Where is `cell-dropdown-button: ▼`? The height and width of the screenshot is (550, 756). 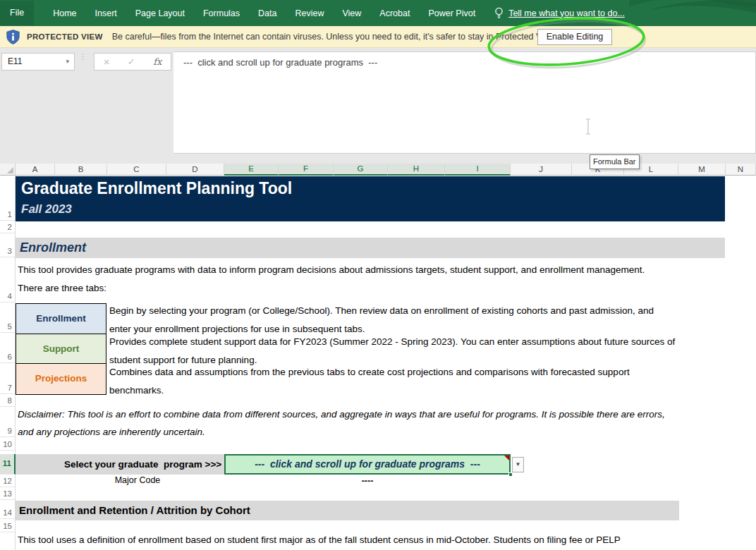
cell-dropdown-button: ▼ is located at coordinates (518, 465).